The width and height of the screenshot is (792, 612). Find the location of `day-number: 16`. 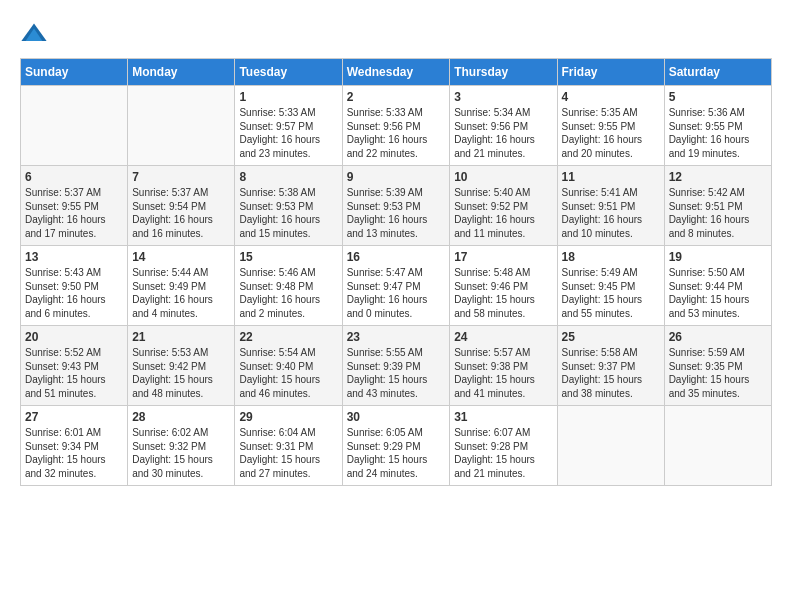

day-number: 16 is located at coordinates (396, 257).